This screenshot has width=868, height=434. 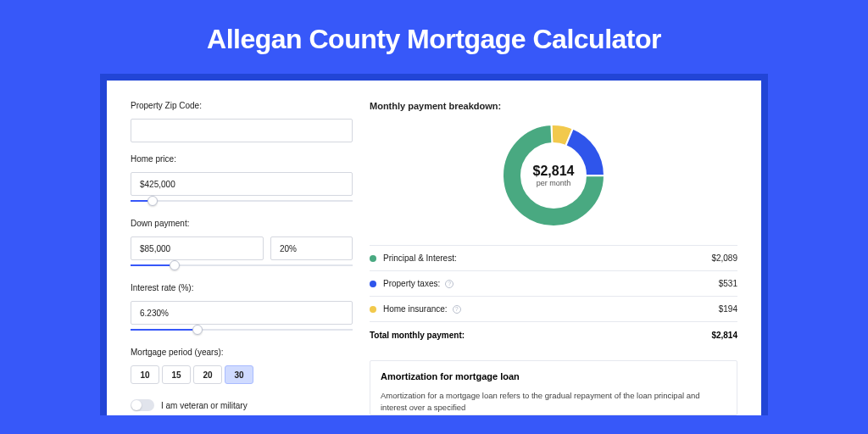 What do you see at coordinates (312, 248) in the screenshot?
I see `down-payment-pct-input: 20%` at bounding box center [312, 248].